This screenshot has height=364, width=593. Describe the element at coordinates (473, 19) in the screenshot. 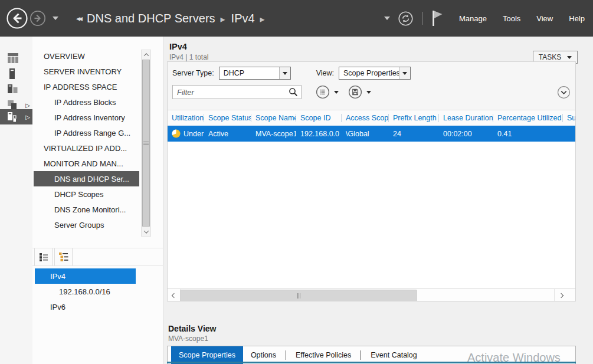

I see `menu-manage: Manage` at that location.